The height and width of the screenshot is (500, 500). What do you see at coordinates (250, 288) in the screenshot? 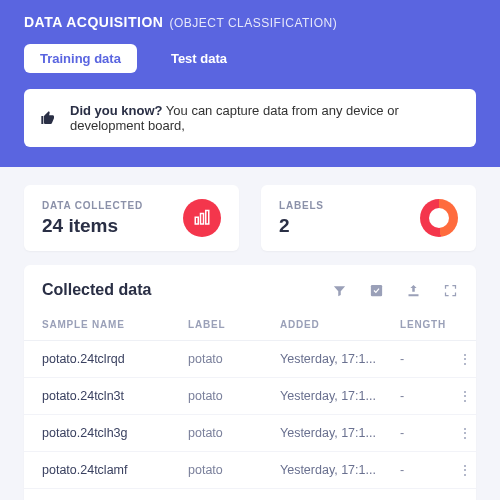
I see `panel-head: Collected data` at bounding box center [250, 288].